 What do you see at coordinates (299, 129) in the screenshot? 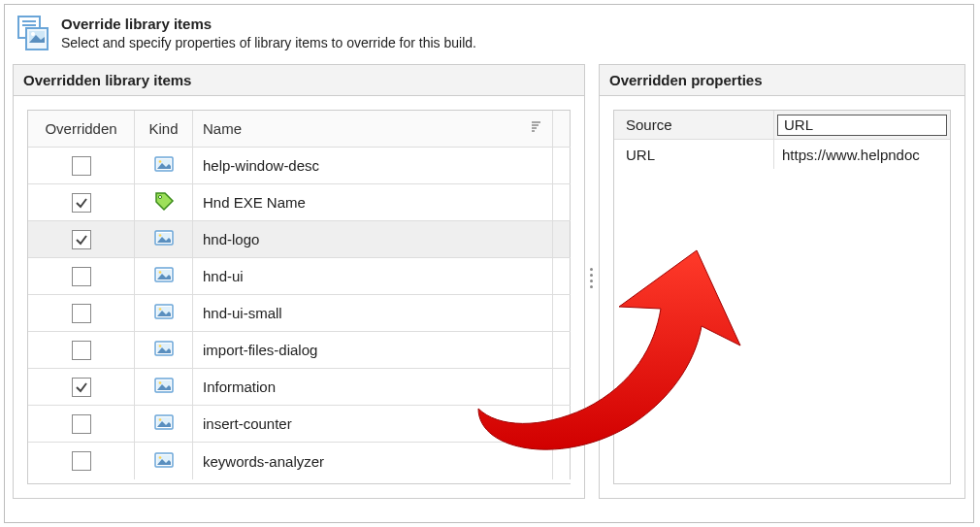
I see `table-header-row: Overridden Kind Name` at bounding box center [299, 129].